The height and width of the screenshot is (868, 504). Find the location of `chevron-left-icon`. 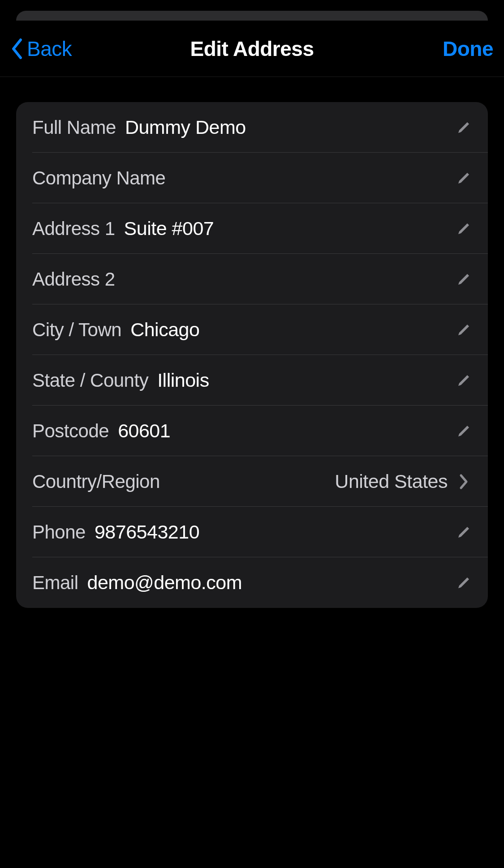

chevron-left-icon is located at coordinates (17, 49).